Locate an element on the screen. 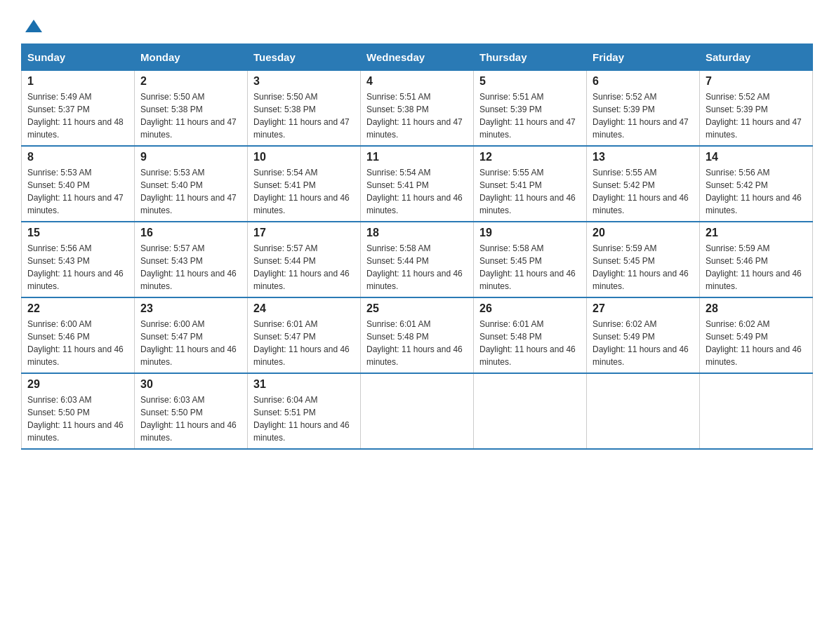 Image resolution: width=834 pixels, height=644 pixels. page-header is located at coordinates (417, 23).